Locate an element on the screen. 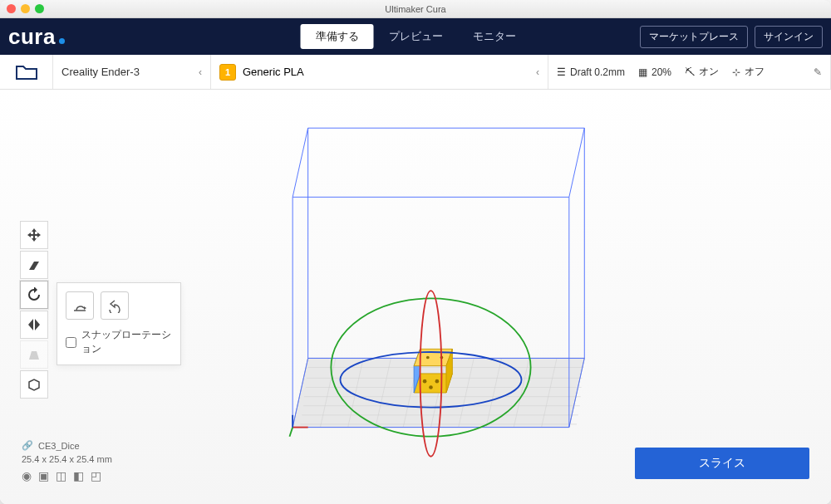  profile-value: Draft 0.2mm is located at coordinates (597, 72).